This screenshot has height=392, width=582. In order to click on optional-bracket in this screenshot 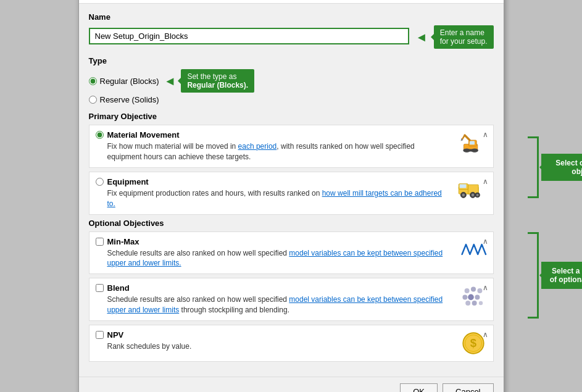, I will do `click(533, 275)`.